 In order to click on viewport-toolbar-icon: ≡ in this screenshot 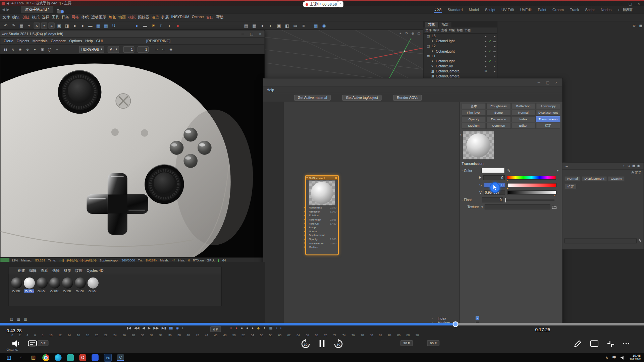, I will do `click(304, 25)`.